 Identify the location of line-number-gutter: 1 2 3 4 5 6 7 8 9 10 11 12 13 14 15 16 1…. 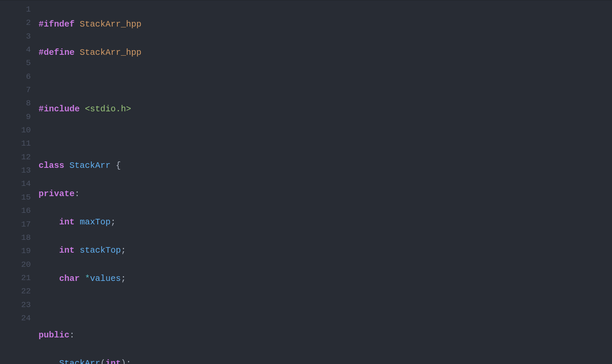
(19, 182).